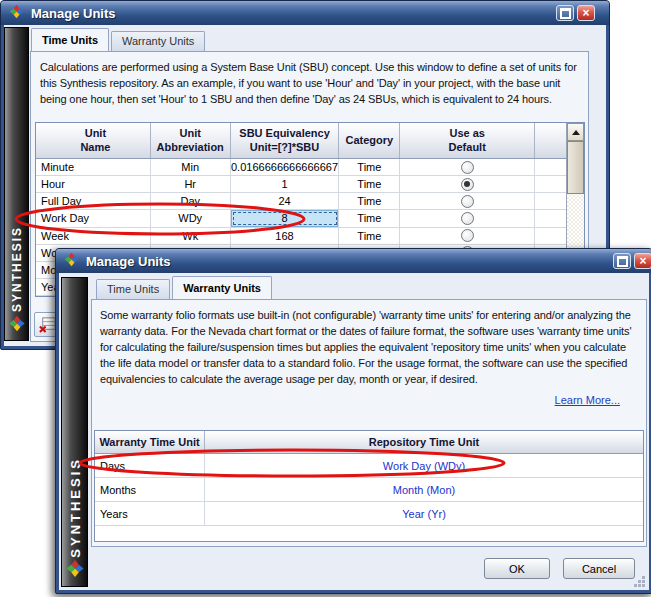 The width and height of the screenshot is (651, 597). I want to click on unit-name-cell: Week, so click(94, 236).